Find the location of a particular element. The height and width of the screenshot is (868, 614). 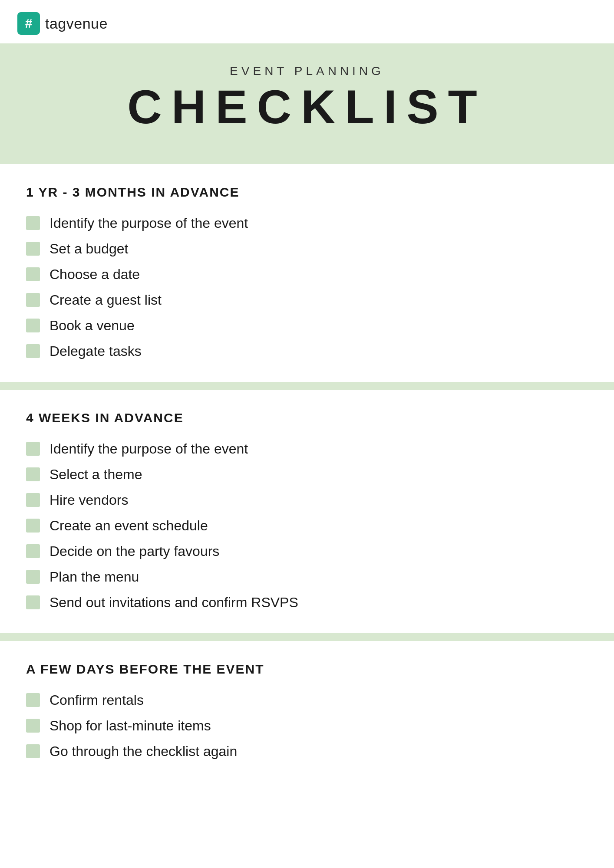

list-item: Book a venue is located at coordinates (307, 326).